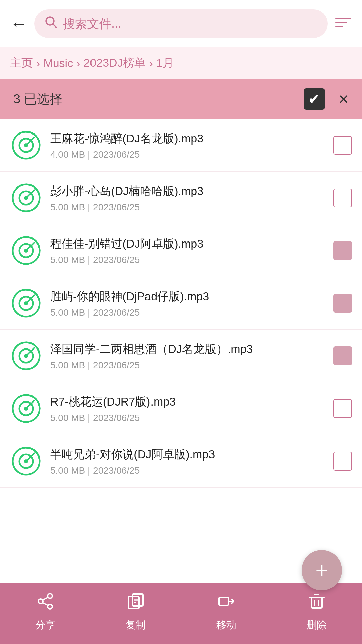  I want to click on check-all-icon: ✔, so click(314, 99).